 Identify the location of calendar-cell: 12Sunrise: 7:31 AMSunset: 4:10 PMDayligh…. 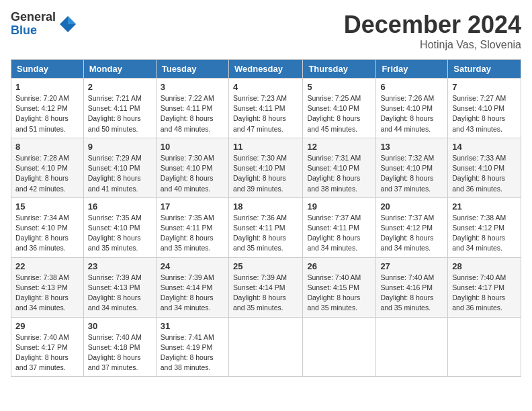
(340, 168).